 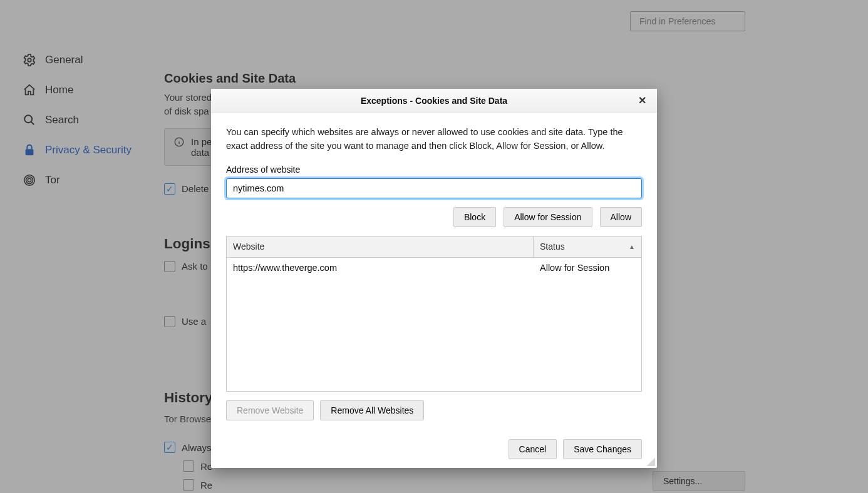 I want to click on save-changes-button: Save Changes, so click(x=602, y=449).